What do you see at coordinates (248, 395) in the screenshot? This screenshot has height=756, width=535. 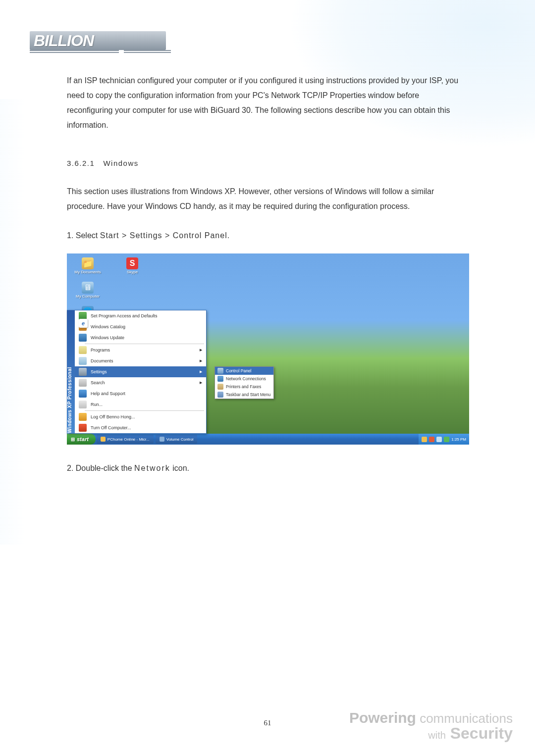 I see `taskbar-start-label: Taskbar and Start Menu` at bounding box center [248, 395].